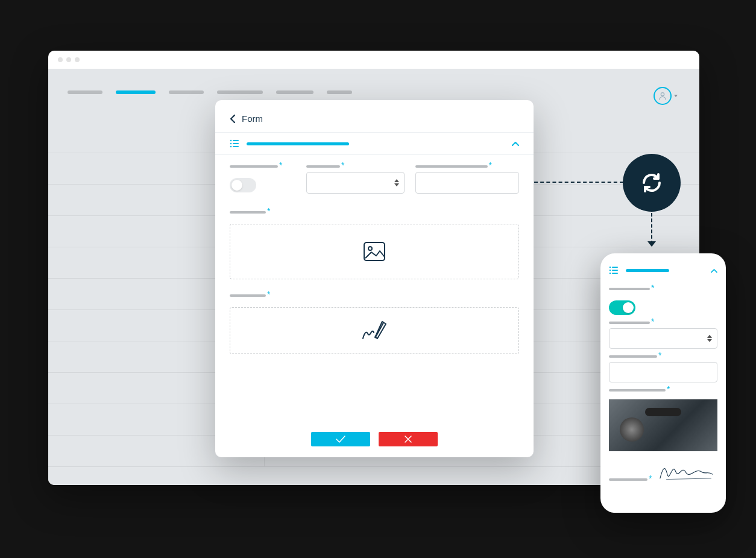 This screenshot has width=756, height=558. Describe the element at coordinates (686, 471) in the screenshot. I see `signature-scribble-icon` at that location.